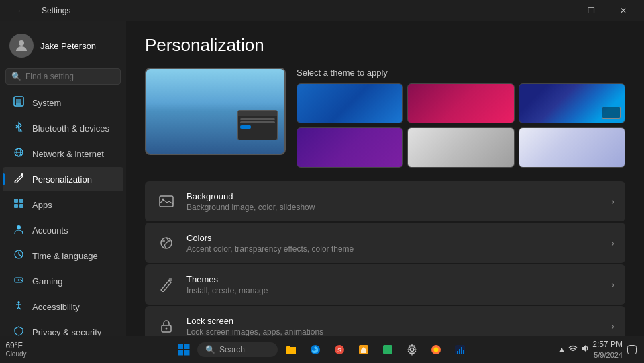 The height and width of the screenshot is (363, 644). I want to click on clock-time: 2:57 PM, so click(608, 345).